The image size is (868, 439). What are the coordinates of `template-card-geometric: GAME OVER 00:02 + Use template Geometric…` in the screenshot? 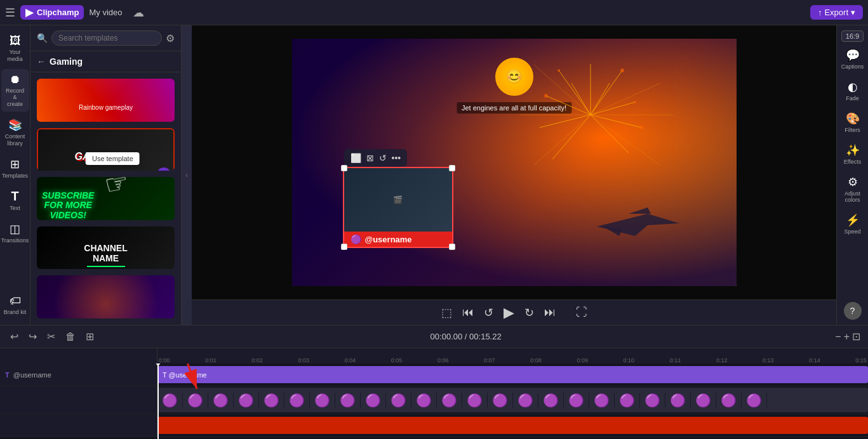 It's located at (105, 150).